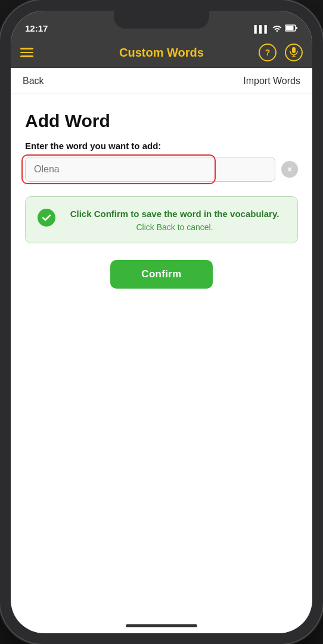 The width and height of the screenshot is (323, 644). Describe the element at coordinates (294, 52) in the screenshot. I see `microphone-icon` at that location.